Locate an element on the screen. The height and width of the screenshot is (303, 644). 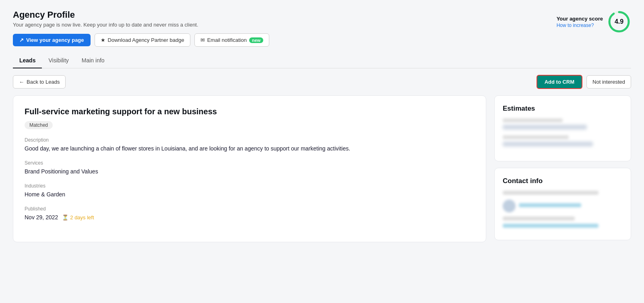
new-badge: new is located at coordinates (256, 40).